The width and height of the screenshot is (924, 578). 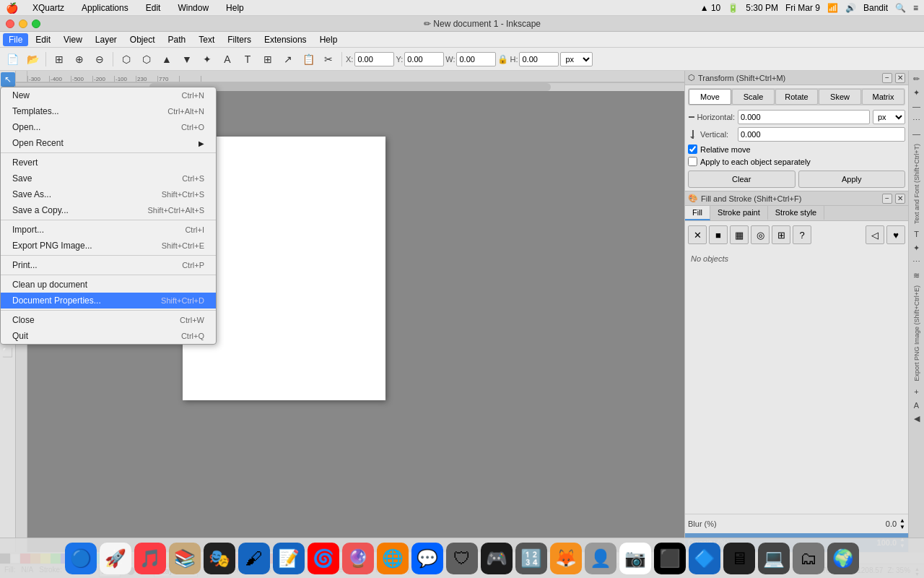 I want to click on dock-chat: 💬, so click(x=427, y=558).